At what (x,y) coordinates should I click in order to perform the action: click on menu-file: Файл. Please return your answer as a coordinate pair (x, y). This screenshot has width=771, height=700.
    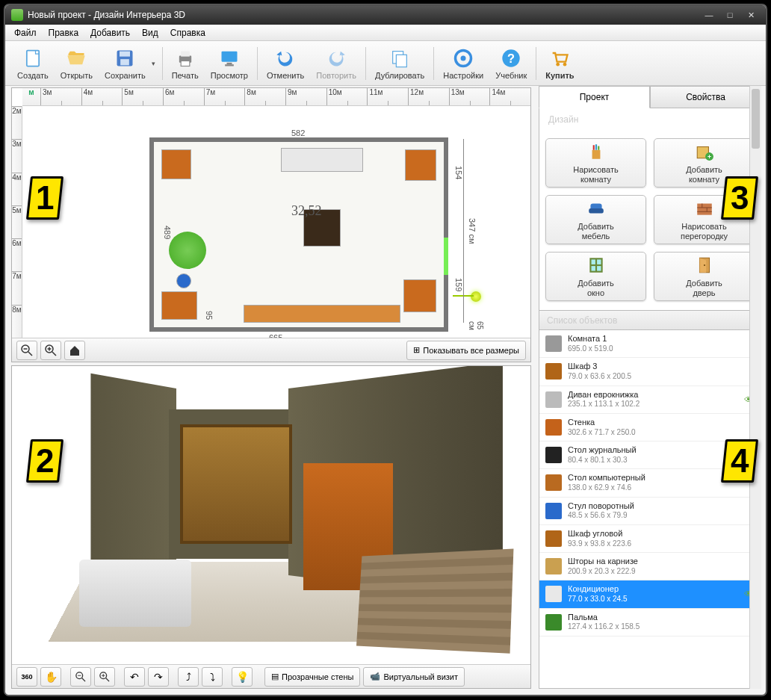
    Looking at the image, I should click on (25, 33).